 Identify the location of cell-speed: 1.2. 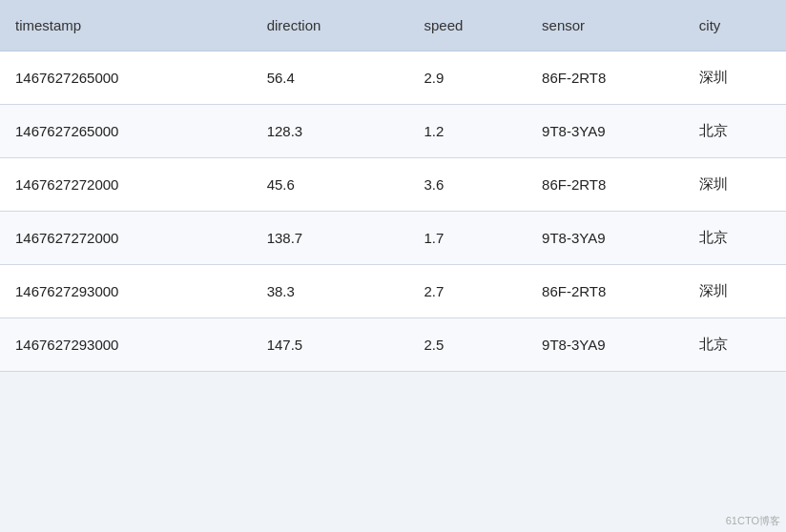
(467, 132).